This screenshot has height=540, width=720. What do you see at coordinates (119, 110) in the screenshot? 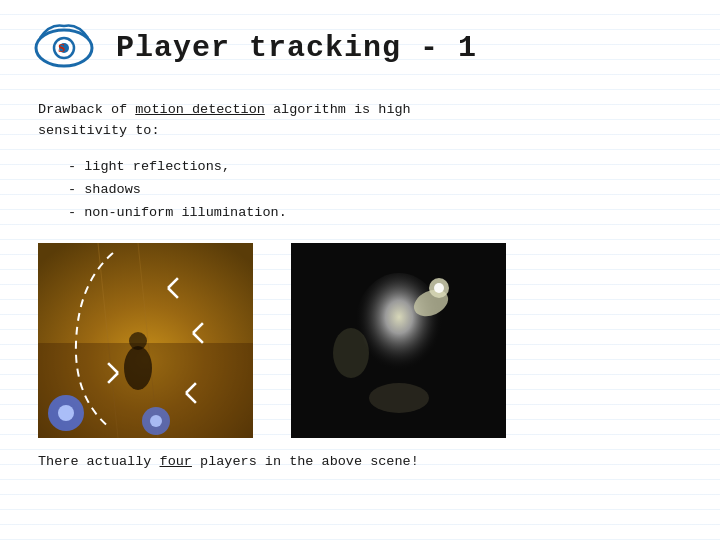
I see `of-text: of` at bounding box center [119, 110].